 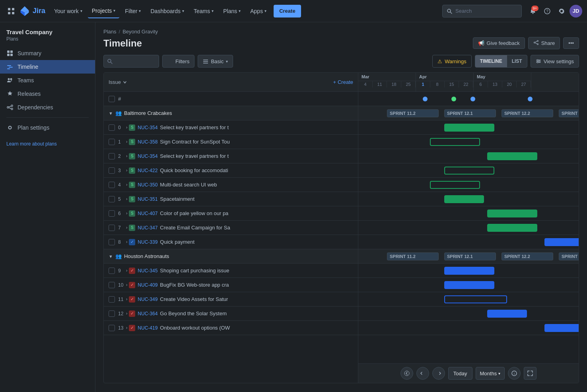 What do you see at coordinates (547, 11) in the screenshot?
I see `help-button: ?` at bounding box center [547, 11].